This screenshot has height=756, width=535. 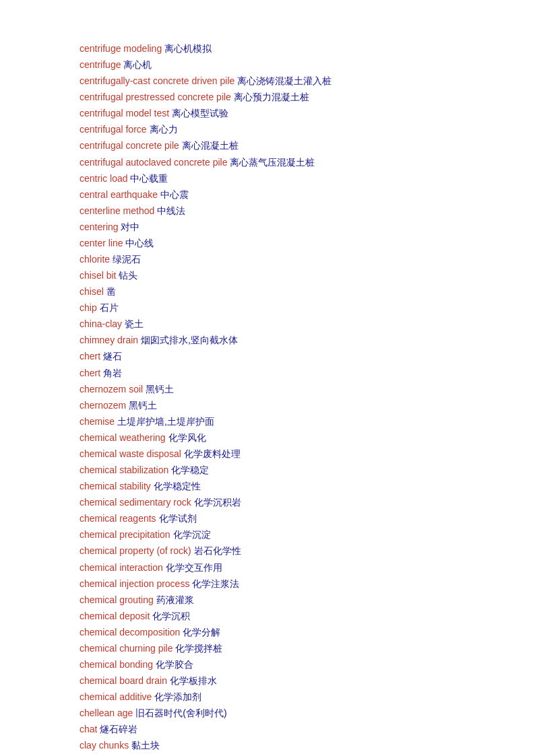 What do you see at coordinates (287, 291) in the screenshot?
I see `list-item: chisel 凿` at bounding box center [287, 291].